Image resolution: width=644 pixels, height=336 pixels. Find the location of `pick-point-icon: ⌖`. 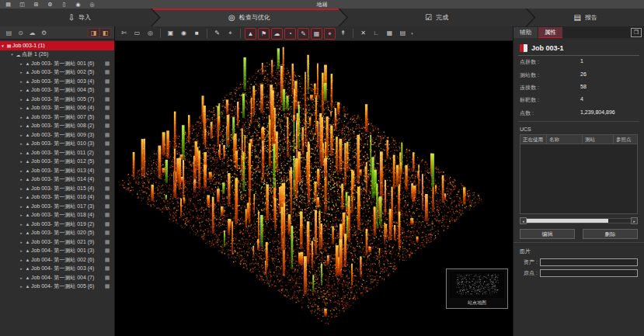

pick-point-icon: ⌖ is located at coordinates (230, 34).